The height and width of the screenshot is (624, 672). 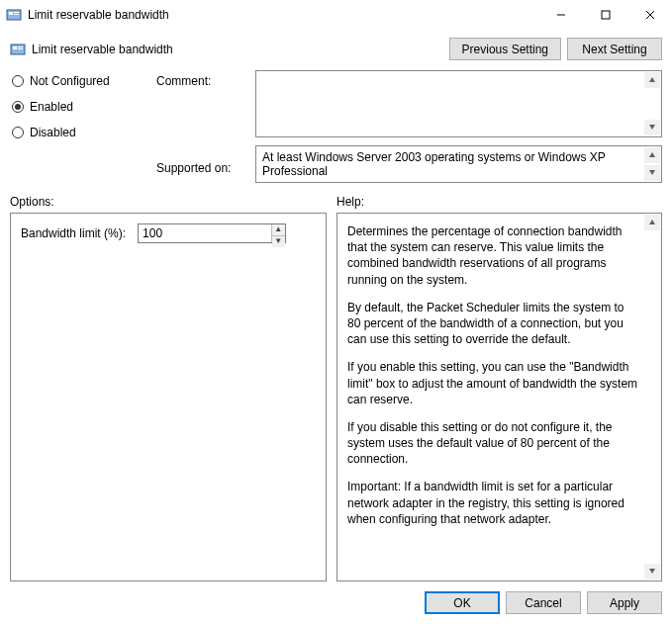 I want to click on maximize-button, so click(x=606, y=15).